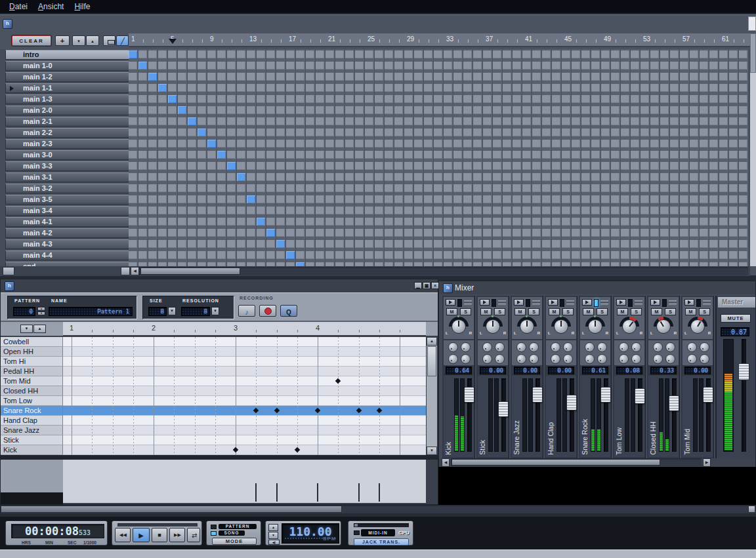 This screenshot has width=756, height=558. Describe the element at coordinates (418, 286) in the screenshot. I see `minimize-icon: ▁` at that location.